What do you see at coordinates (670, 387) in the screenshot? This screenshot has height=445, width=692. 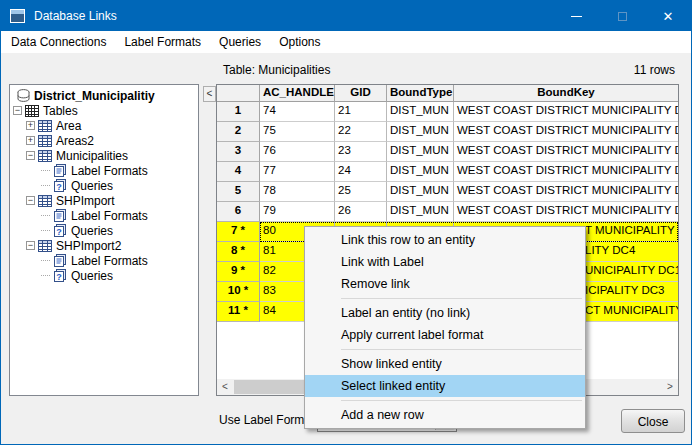 I see `scroll-right-icon: >` at bounding box center [670, 387].